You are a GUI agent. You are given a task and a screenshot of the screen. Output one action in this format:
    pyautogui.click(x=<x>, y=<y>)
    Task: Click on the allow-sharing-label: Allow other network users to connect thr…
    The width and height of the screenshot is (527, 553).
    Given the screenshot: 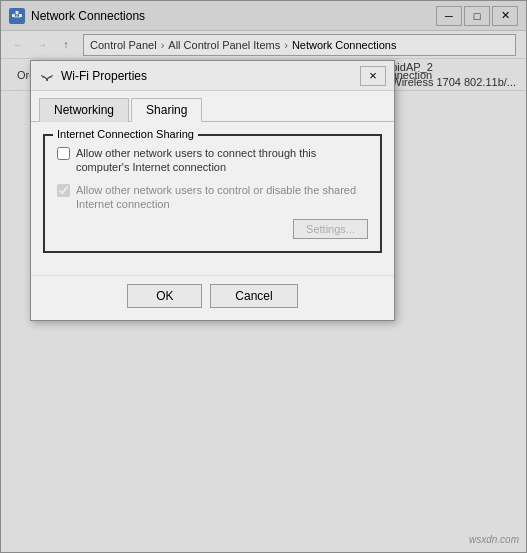 What is the action you would take?
    pyautogui.click(x=222, y=160)
    